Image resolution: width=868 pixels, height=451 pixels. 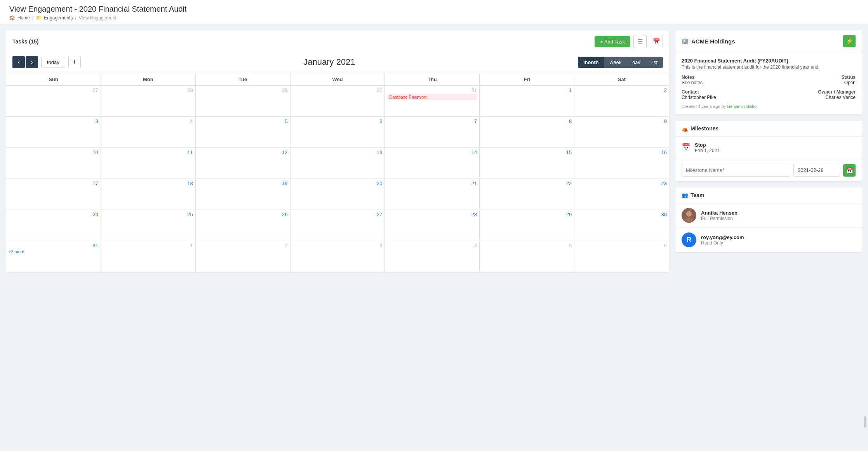 I want to click on header-fri: Fri, so click(x=527, y=79).